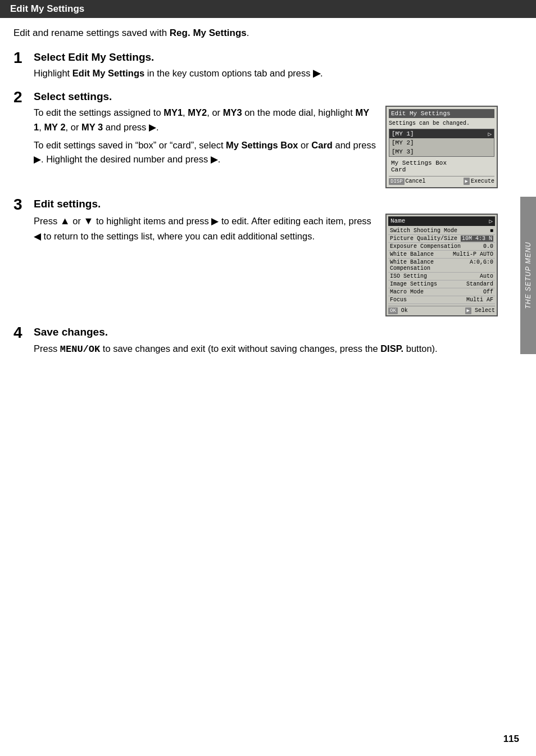 This screenshot has height=756, width=536. Describe the element at coordinates (442, 265) in the screenshot. I see `camera-screen-2: Name ▷ Switch Shooting Mode ■ Picture Qu…` at that location.